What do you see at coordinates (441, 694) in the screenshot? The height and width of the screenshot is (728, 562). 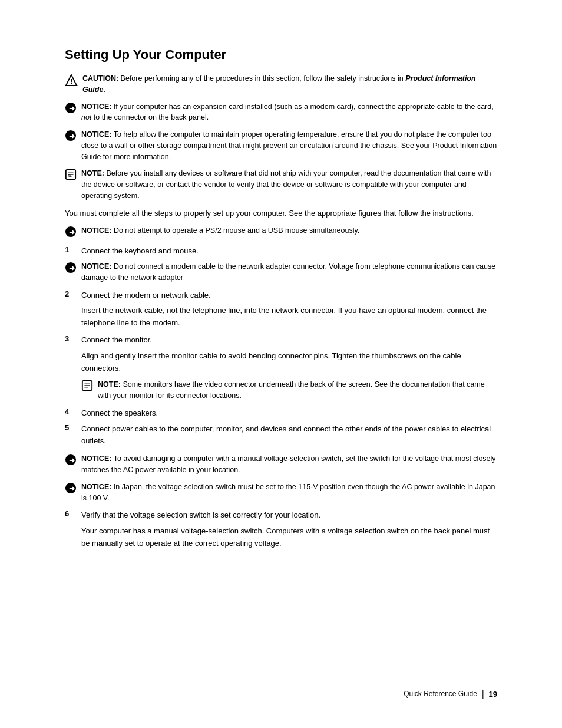 I see `footer-guide-name: Quick Reference Guide` at bounding box center [441, 694].